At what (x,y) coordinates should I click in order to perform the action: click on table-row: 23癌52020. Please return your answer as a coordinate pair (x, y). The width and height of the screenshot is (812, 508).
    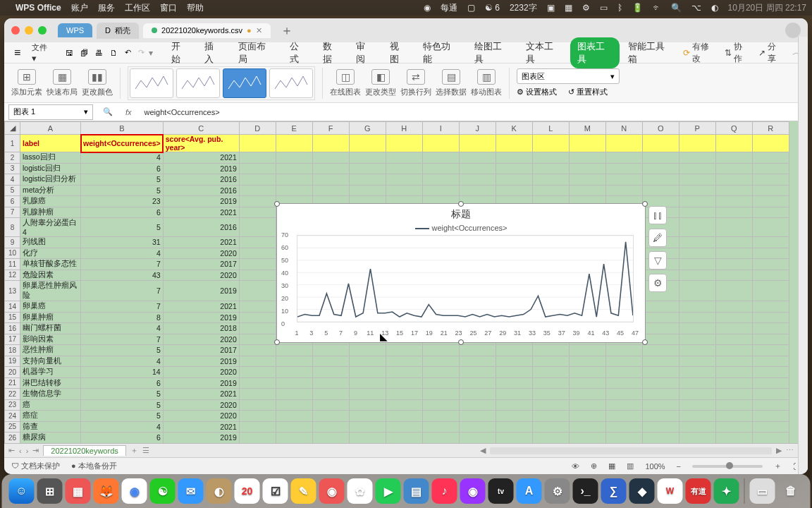
    Looking at the image, I should click on (398, 405).